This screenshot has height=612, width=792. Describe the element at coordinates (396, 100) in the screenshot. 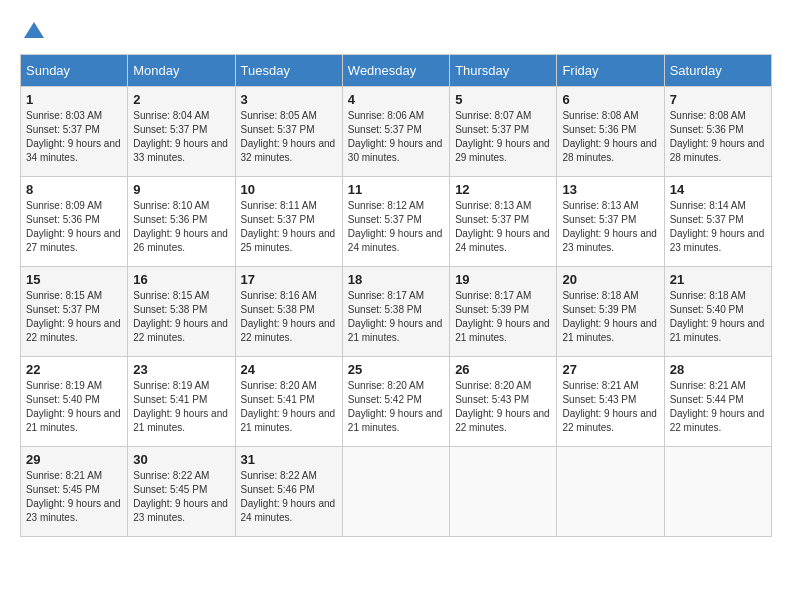

I see `day-number: 4` at that location.